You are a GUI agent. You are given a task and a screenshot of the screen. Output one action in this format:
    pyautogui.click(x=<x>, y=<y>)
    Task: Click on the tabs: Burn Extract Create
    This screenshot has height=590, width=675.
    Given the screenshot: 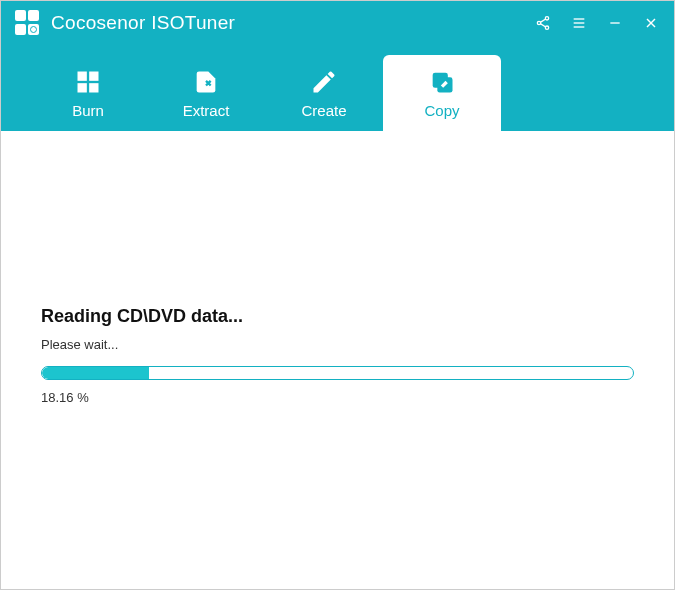 What is the action you would take?
    pyautogui.click(x=338, y=88)
    